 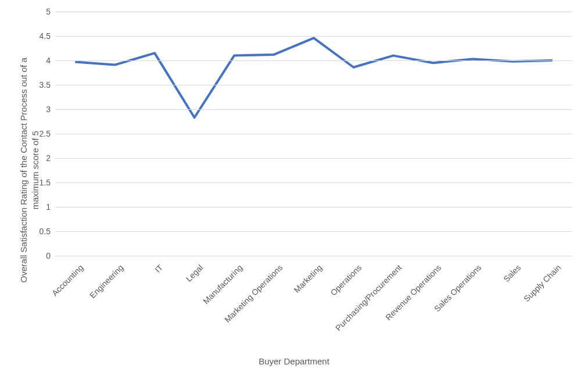 What do you see at coordinates (51, 158) in the screenshot?
I see `y-tick-label: 2` at bounding box center [51, 158].